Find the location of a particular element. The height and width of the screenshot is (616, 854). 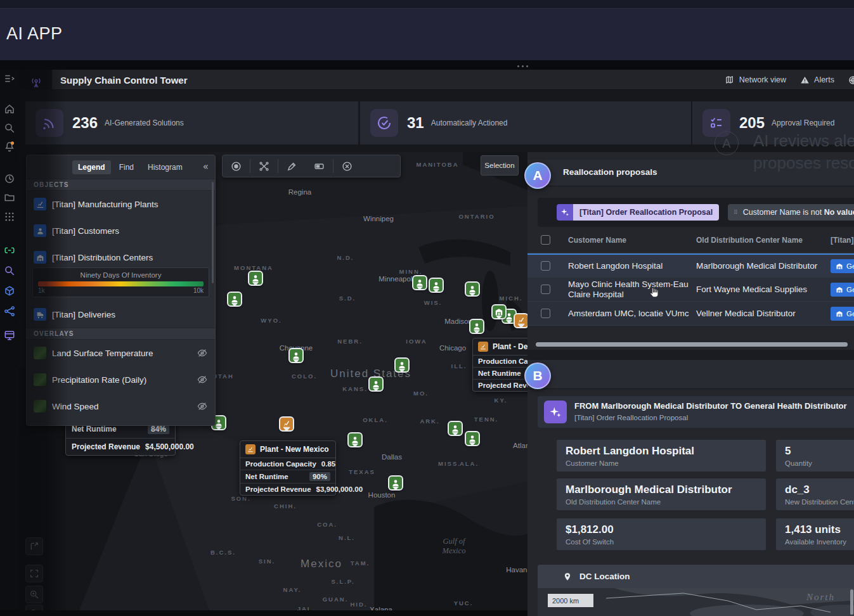

select-circle-tool-icon is located at coordinates (236, 166).